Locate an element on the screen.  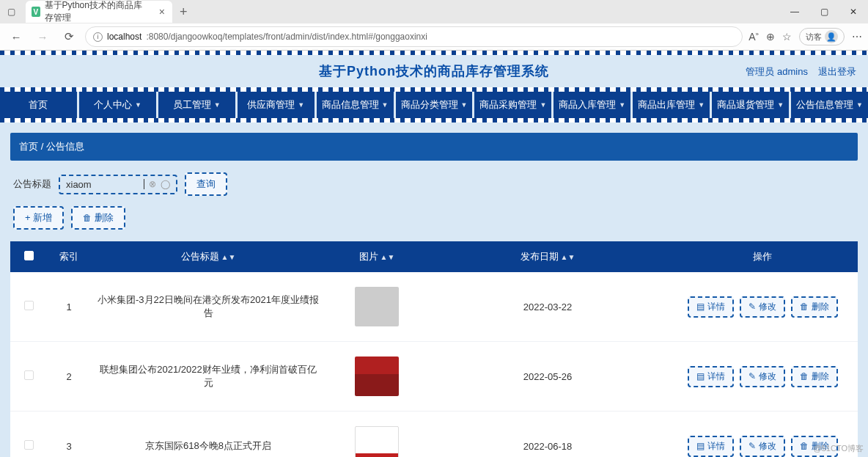
nav-label: 商品出库管理 is located at coordinates (666, 105).